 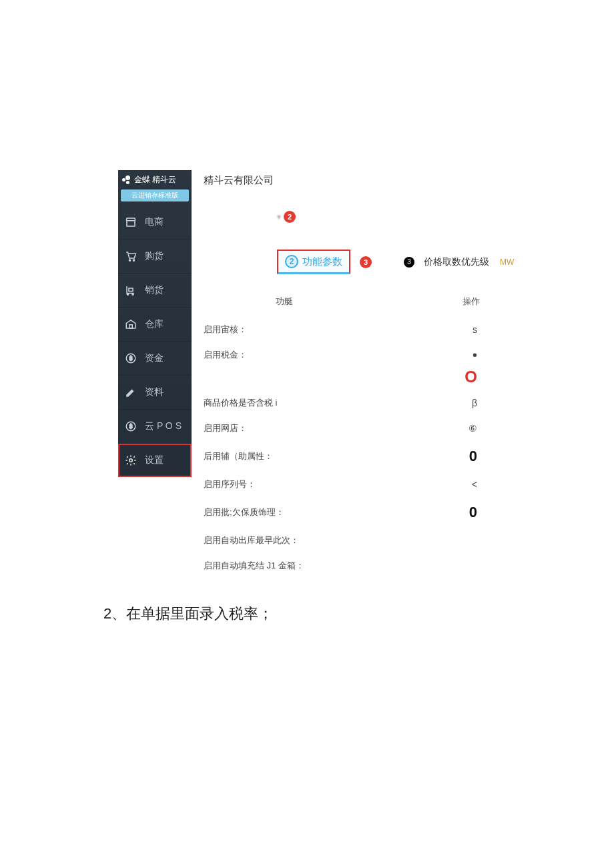 What do you see at coordinates (314, 484) in the screenshot?
I see `setting-label: 启用序列号：` at bounding box center [314, 484].